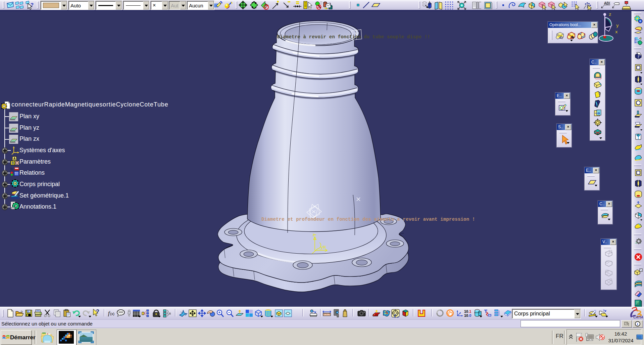  What do you see at coordinates (112, 314) in the screenshot?
I see `svg-text: (x)` at bounding box center [112, 314].